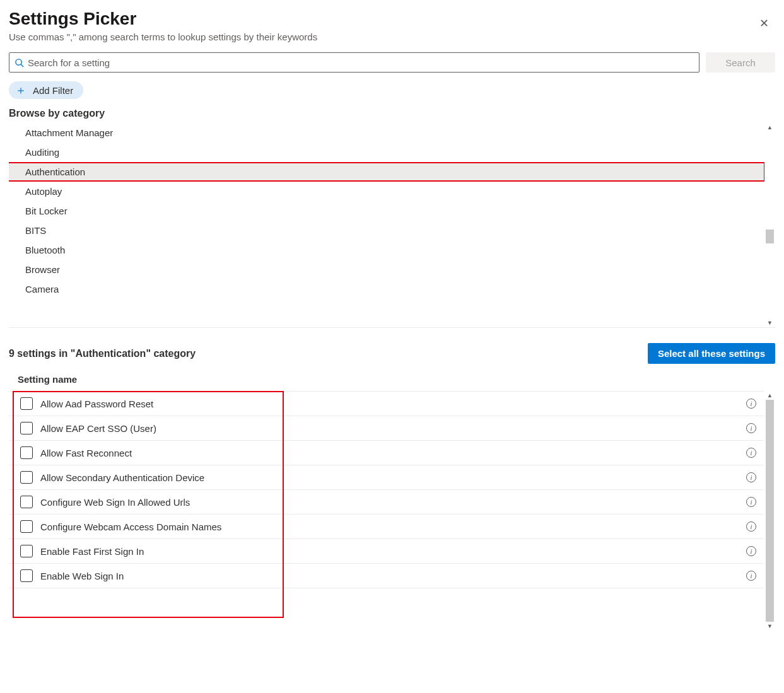 The width and height of the screenshot is (784, 693). Describe the element at coordinates (769, 225) in the screenshot. I see `category-scrollbar: ▲ ▼` at that location.